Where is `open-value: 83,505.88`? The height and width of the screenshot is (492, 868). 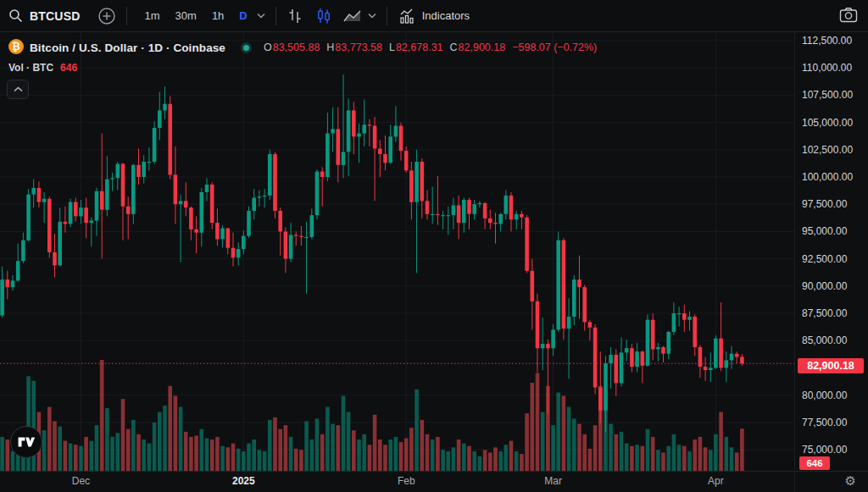
open-value: 83,505.88 is located at coordinates (297, 47).